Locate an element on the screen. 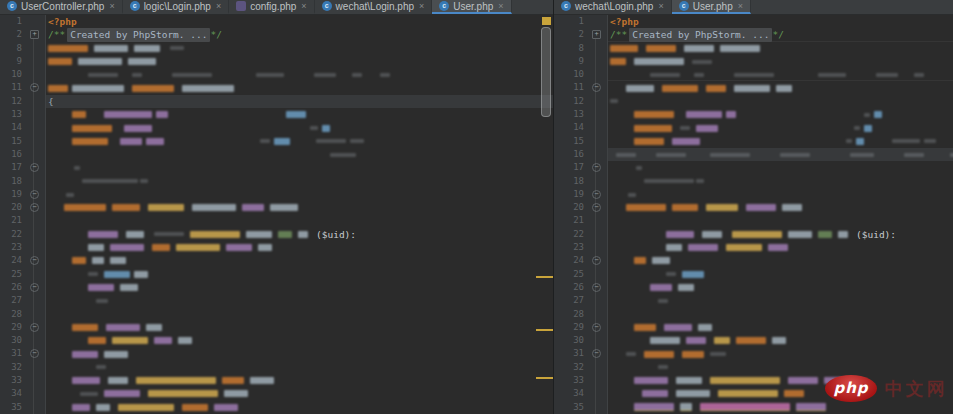  scrollbar-thumb is located at coordinates (546, 72).